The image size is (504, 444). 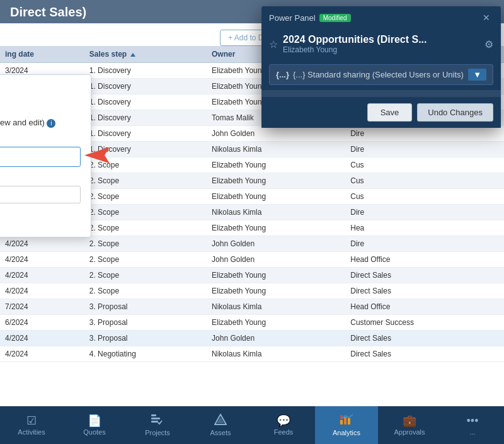 What do you see at coordinates (455, 112) in the screenshot?
I see `undo-changes-button: Undo Changes` at bounding box center [455, 112].